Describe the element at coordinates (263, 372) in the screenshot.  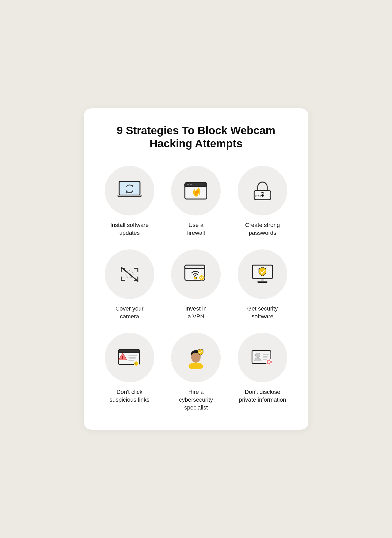
I see `strategy-private-information: Don't discloseprivate information` at that location.